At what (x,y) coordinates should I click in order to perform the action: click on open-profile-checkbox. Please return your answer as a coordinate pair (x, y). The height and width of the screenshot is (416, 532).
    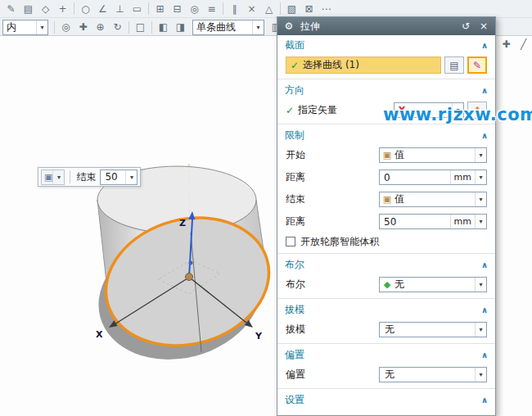
    Looking at the image, I should click on (291, 242).